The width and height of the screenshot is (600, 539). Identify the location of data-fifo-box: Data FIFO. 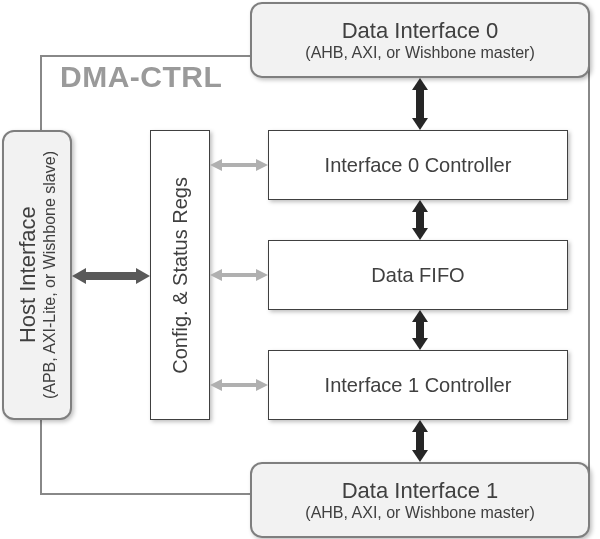
(418, 275).